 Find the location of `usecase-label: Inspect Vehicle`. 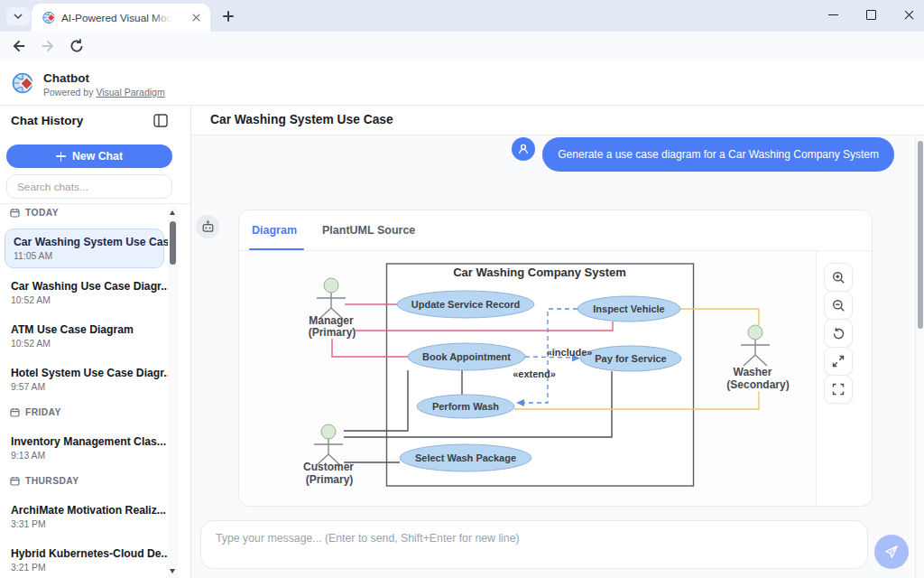

usecase-label: Inspect Vehicle is located at coordinates (628, 309).